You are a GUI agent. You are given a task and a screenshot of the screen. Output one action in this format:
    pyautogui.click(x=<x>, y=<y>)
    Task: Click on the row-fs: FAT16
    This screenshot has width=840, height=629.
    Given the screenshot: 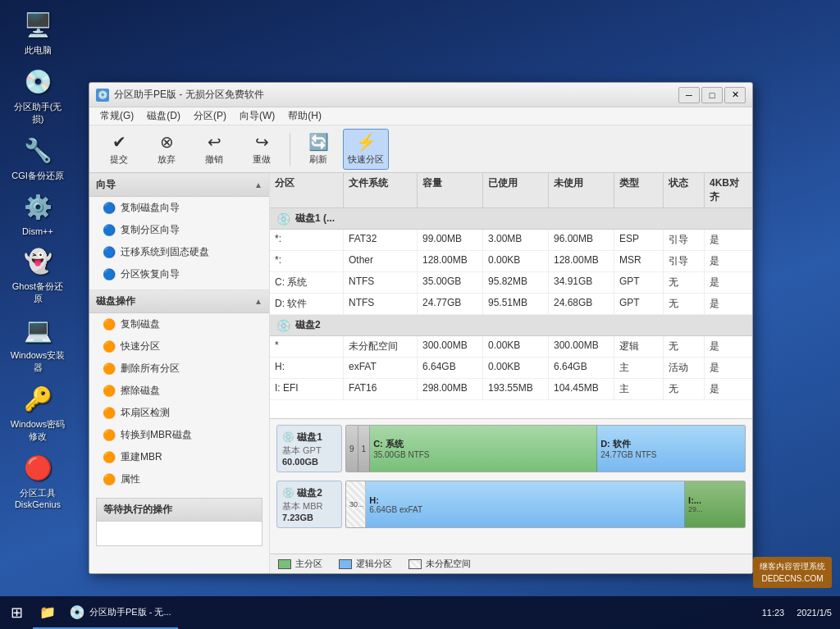 What is the action you would take?
    pyautogui.click(x=381, y=389)
    